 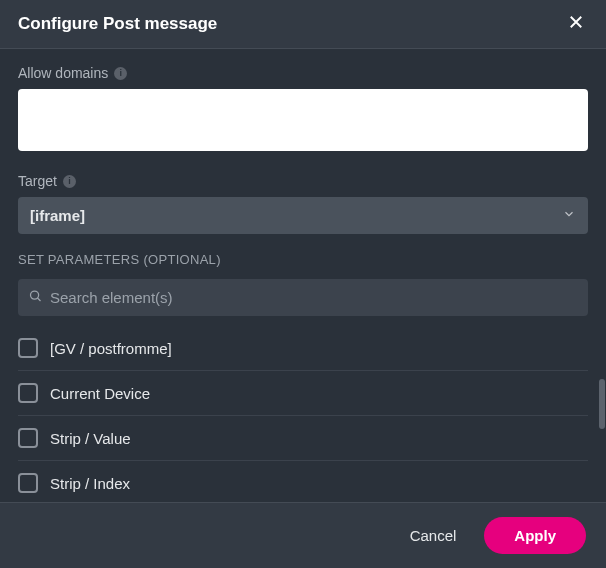 What do you see at coordinates (576, 24) in the screenshot?
I see `close-icon` at bounding box center [576, 24].